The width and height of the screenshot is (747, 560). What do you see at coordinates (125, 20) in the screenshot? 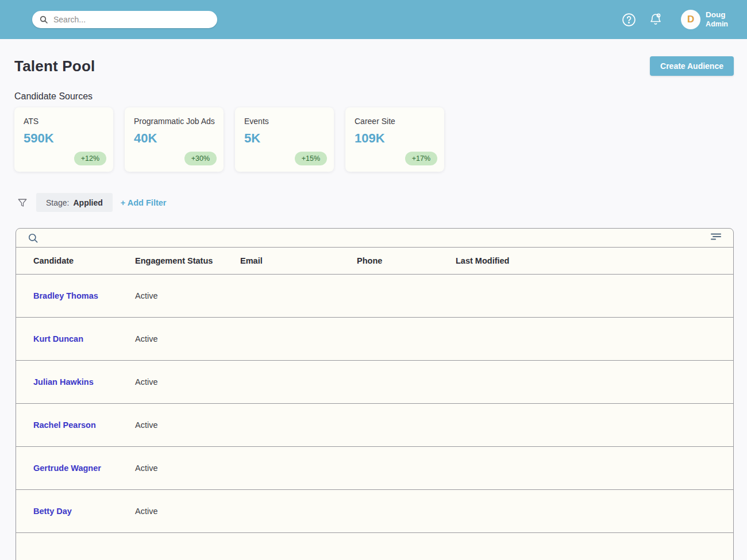
I see `global-search` at bounding box center [125, 20].